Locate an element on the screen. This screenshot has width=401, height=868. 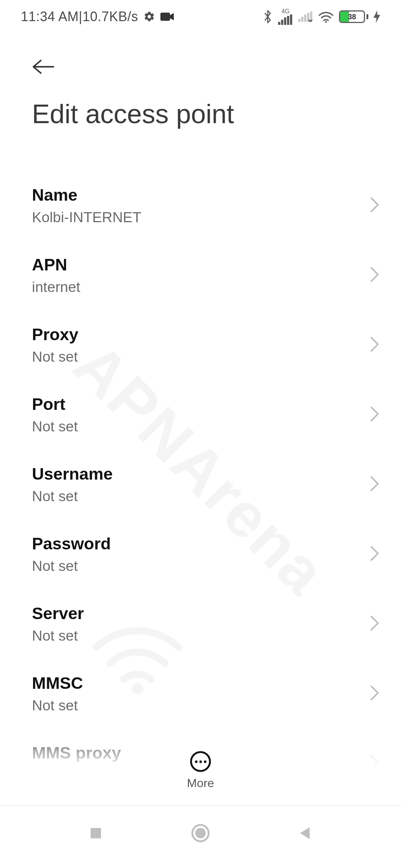
page-title: Edit access point is located at coordinates (202, 114).